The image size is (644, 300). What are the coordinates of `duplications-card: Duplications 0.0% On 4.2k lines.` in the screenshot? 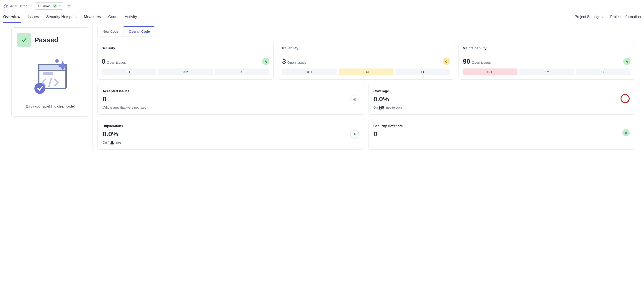 It's located at (231, 134).